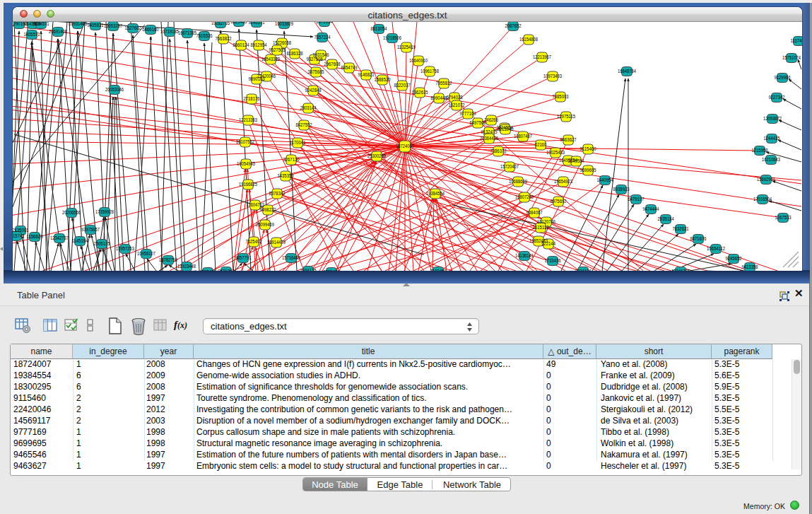 The width and height of the screenshot is (812, 514). I want to click on svg-text: 10341275, so click(681, 270).